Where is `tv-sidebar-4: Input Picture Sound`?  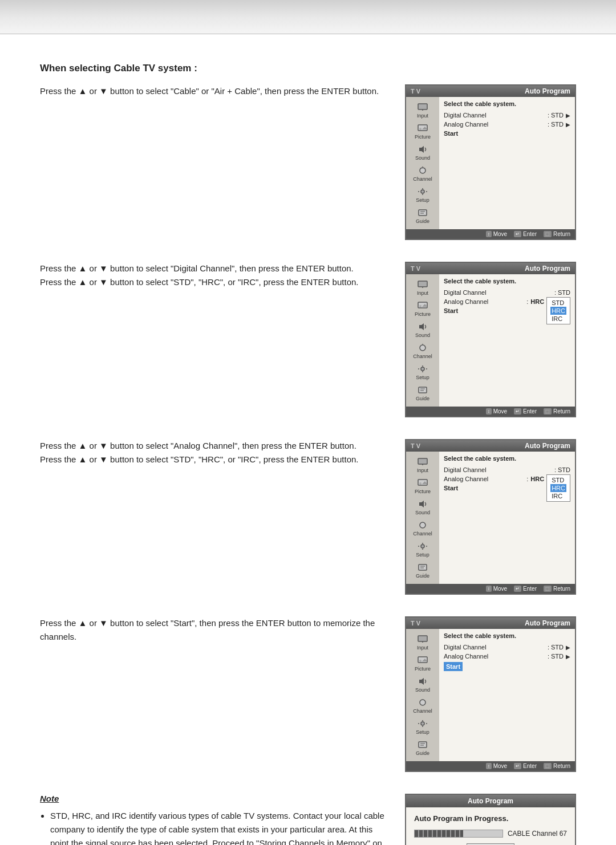
tv-sidebar-4: Input Picture Sound is located at coordinates (423, 695).